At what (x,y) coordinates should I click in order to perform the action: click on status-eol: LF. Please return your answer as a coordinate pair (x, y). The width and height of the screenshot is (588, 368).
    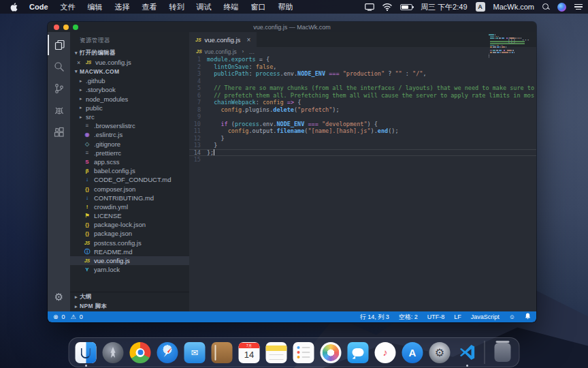
    Looking at the image, I should click on (457, 317).